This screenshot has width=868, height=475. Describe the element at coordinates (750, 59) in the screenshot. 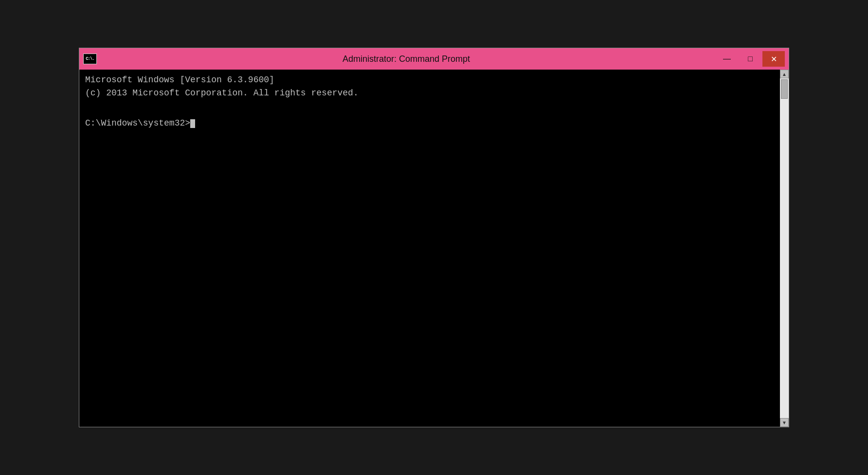

I see `titlebar-controls: — □ ✕` at that location.